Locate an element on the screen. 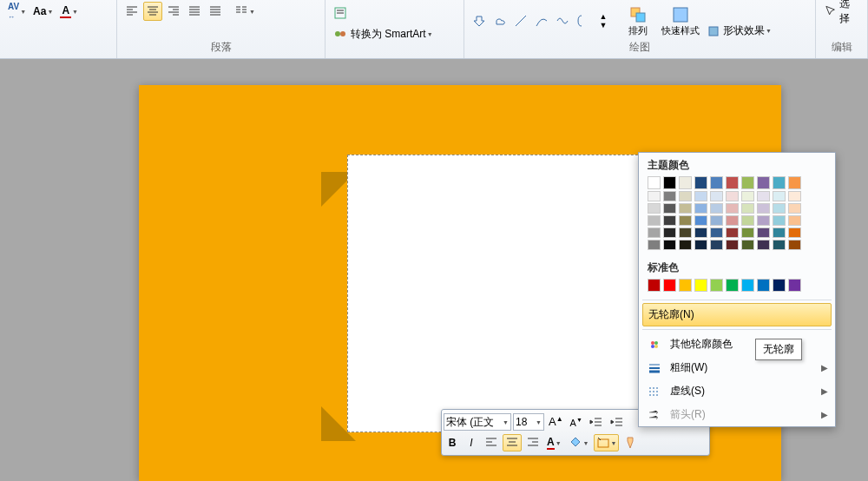 The height and width of the screenshot is (481, 868). convert-smartart-button: 转换为 SmartArt▼ is located at coordinates (396, 34).